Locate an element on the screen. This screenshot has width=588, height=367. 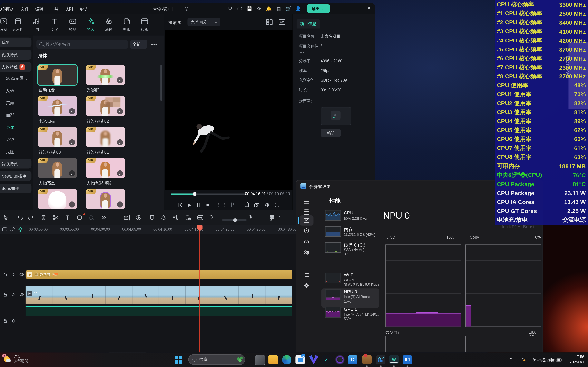
prev-frame-button is located at coordinates (180, 205).